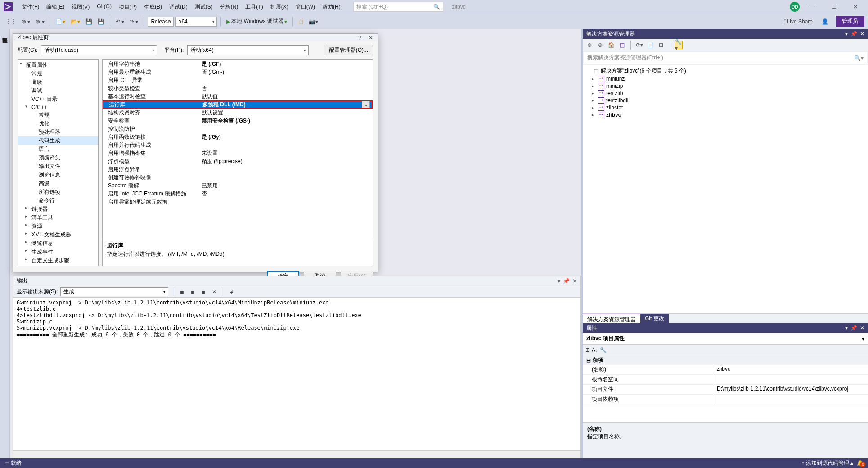  Describe the element at coordinates (650, 45) in the screenshot. I see `sol-show-icon: 📄` at that location.